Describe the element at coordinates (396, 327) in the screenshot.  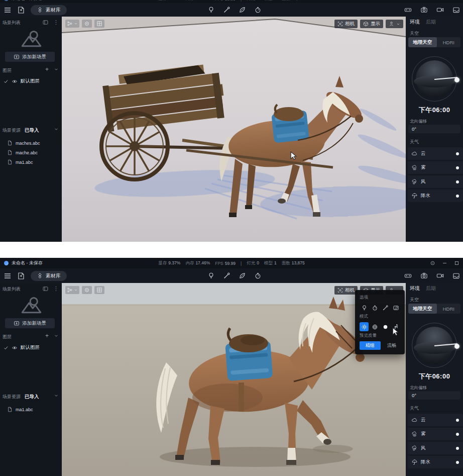
I see `mode-runner-icon` at that location.